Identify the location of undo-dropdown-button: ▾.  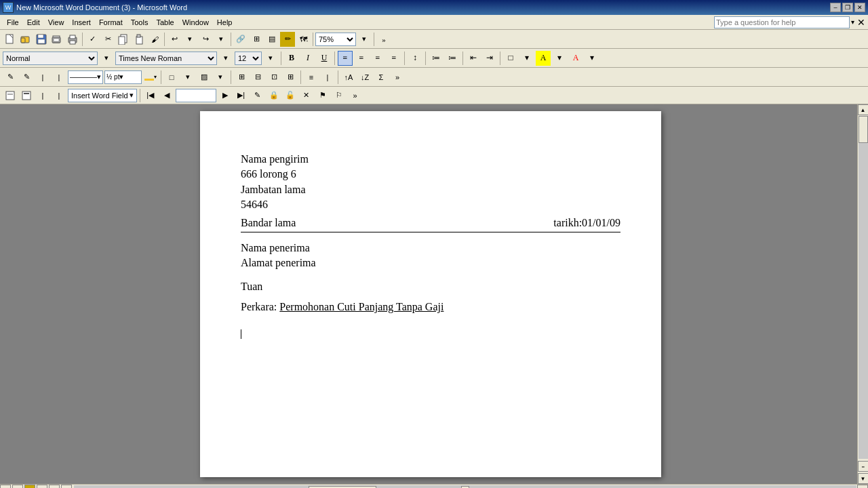
(190, 39).